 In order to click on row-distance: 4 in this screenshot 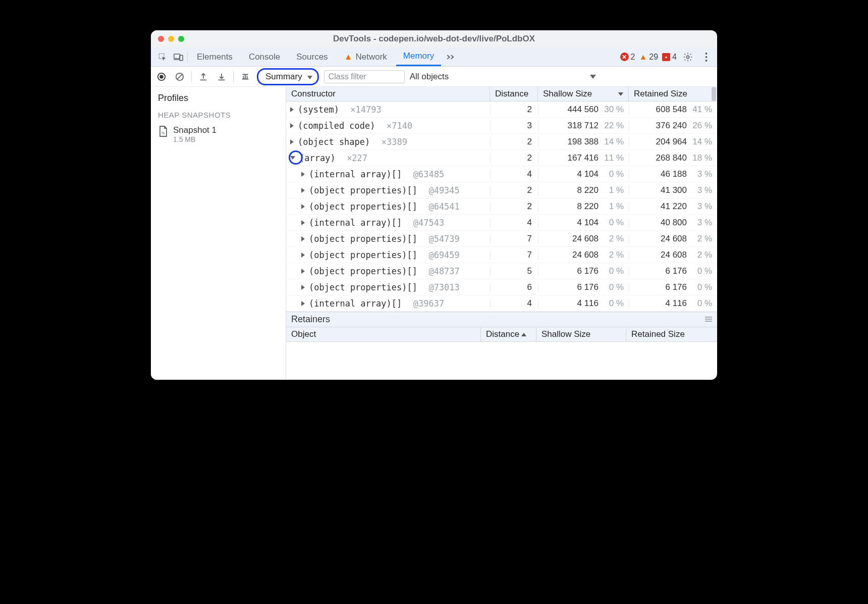, I will do `click(514, 223)`.